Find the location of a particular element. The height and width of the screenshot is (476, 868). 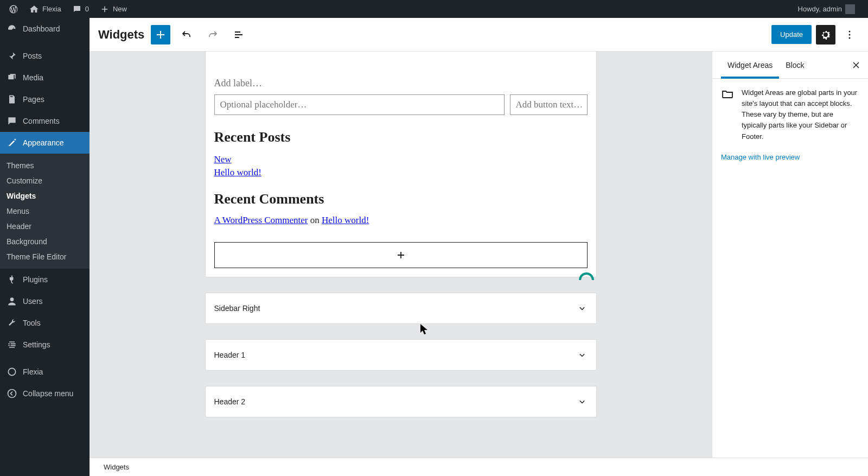

submenu-header: Header is located at coordinates (44, 226).